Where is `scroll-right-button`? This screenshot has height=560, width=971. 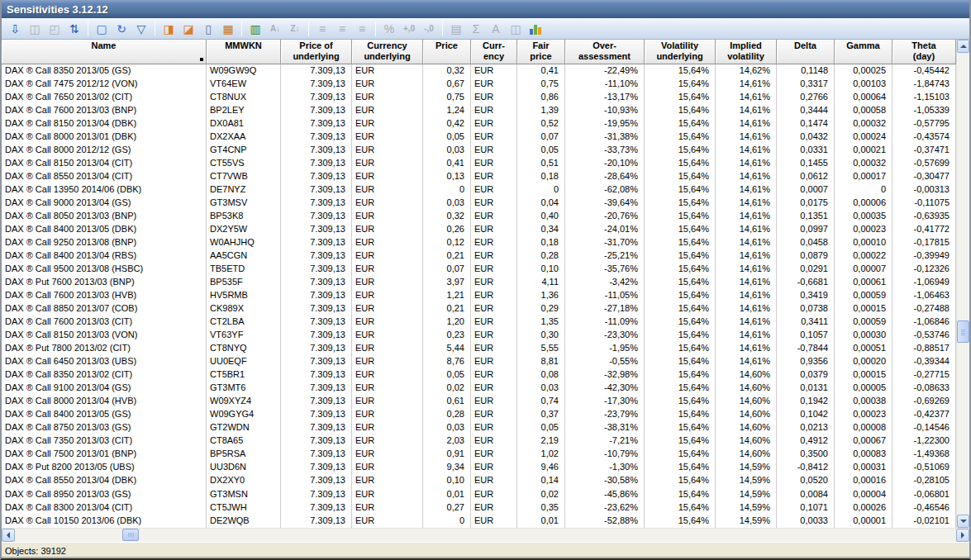 scroll-right-button is located at coordinates (963, 535).